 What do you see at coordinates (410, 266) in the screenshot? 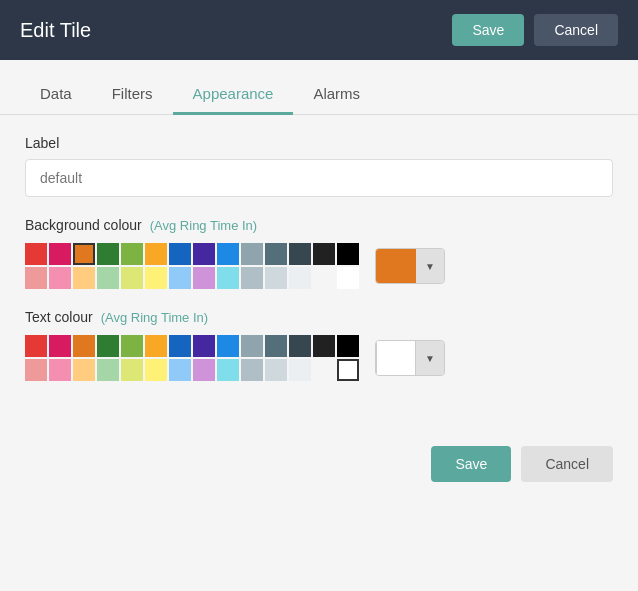
I see `background-colour-selector: ▼` at bounding box center [410, 266].